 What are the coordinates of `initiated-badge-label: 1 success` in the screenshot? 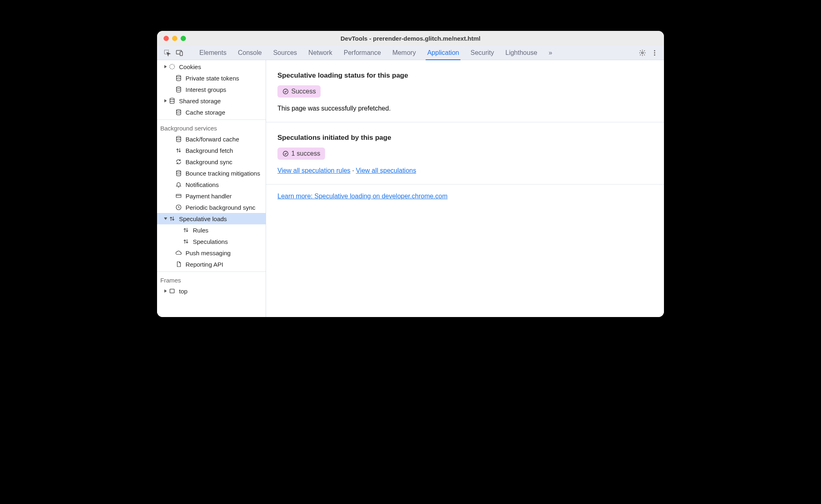 It's located at (306, 154).